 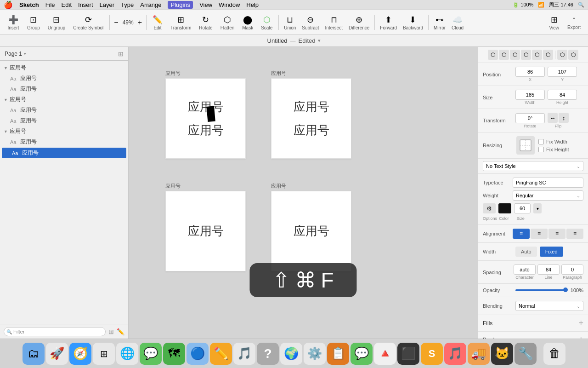 I want to click on sidebar-icon1: ⊞, so click(x=111, y=332).